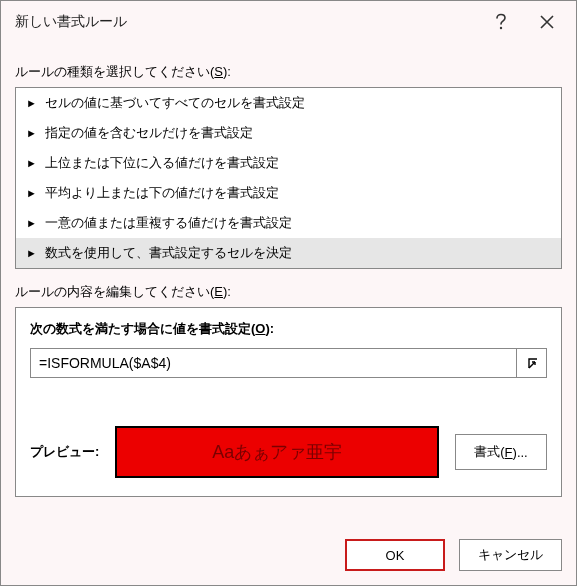 The height and width of the screenshot is (586, 577). Describe the element at coordinates (510, 555) in the screenshot. I see `cancel-button: キャンセル` at that location.